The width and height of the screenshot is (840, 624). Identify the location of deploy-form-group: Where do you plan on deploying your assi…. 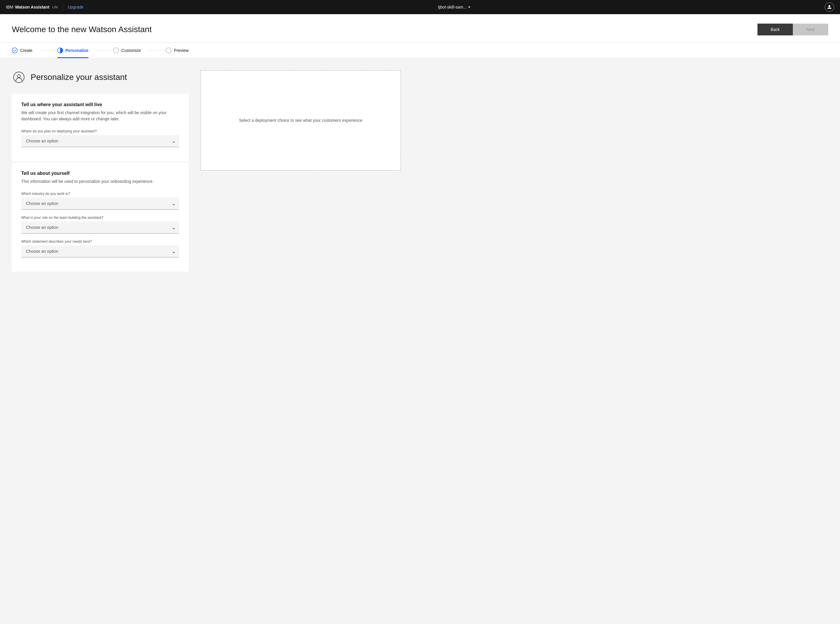
(100, 138).